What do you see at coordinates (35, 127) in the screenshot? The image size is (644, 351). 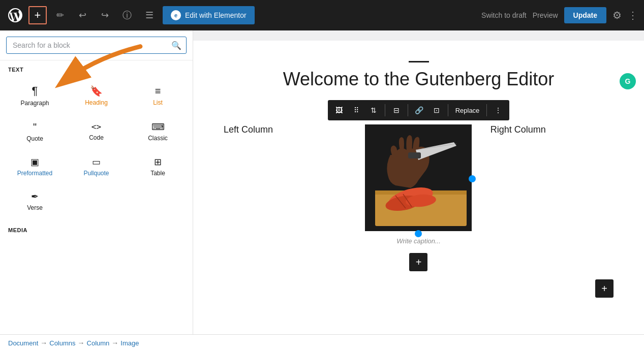 I see `quote-icon: "` at bounding box center [35, 127].